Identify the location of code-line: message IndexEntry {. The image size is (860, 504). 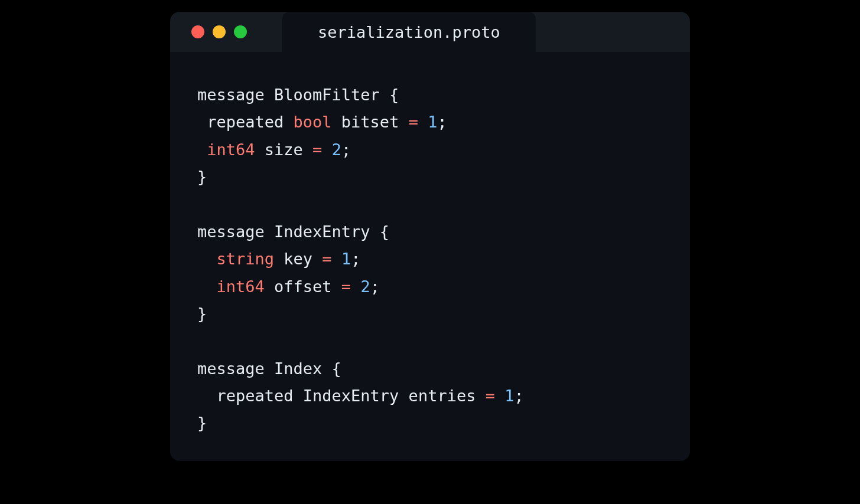
(432, 232).